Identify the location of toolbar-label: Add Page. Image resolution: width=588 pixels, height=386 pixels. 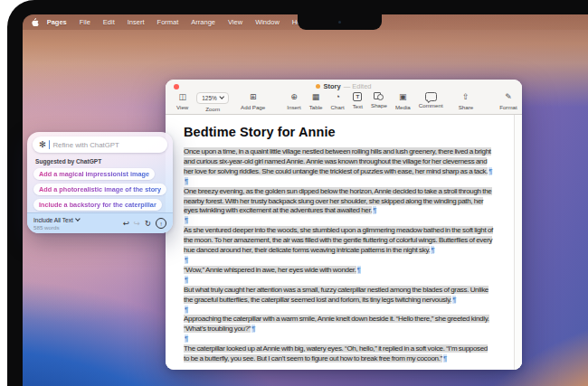
(253, 107).